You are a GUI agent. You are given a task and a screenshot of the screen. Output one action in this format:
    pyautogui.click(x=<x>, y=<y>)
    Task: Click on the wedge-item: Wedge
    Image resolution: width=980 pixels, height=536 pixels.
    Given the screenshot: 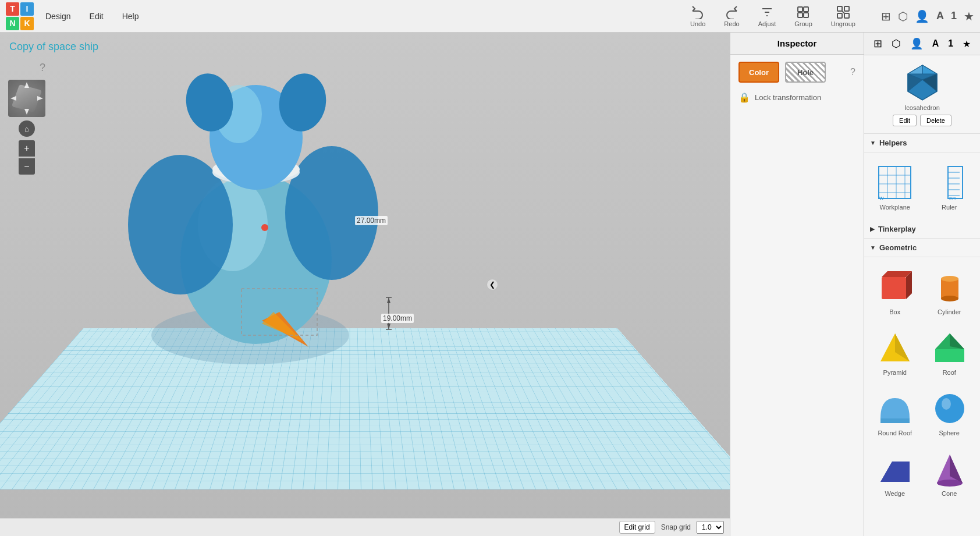 What is the action you would take?
    pyautogui.click(x=895, y=473)
    